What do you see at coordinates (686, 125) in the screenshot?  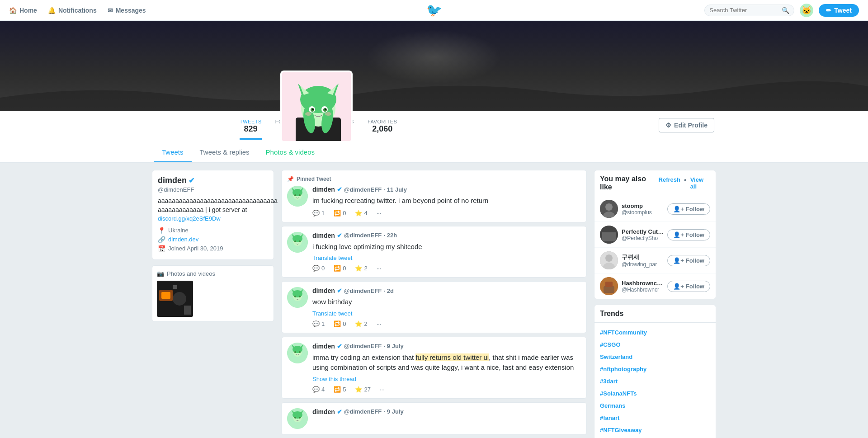 I see `edit-profile-button: ⚙ Edit Profile` at bounding box center [686, 125].